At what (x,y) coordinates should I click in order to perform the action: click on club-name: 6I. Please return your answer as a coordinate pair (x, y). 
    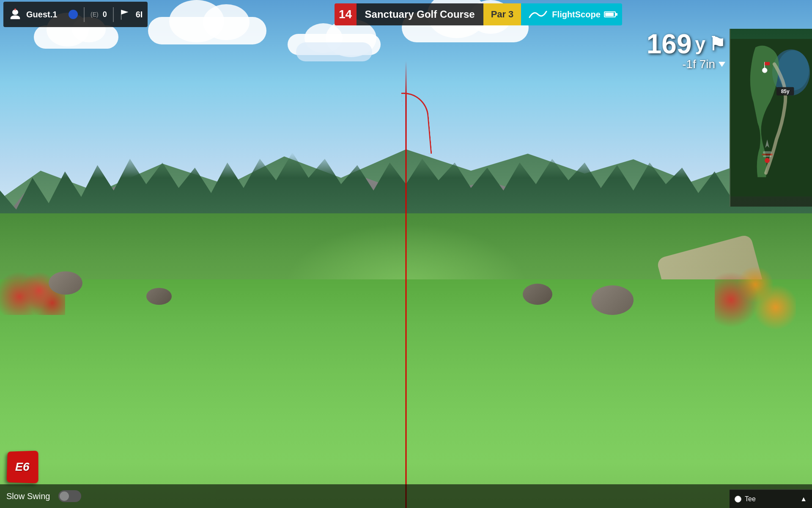
    Looking at the image, I should click on (140, 14).